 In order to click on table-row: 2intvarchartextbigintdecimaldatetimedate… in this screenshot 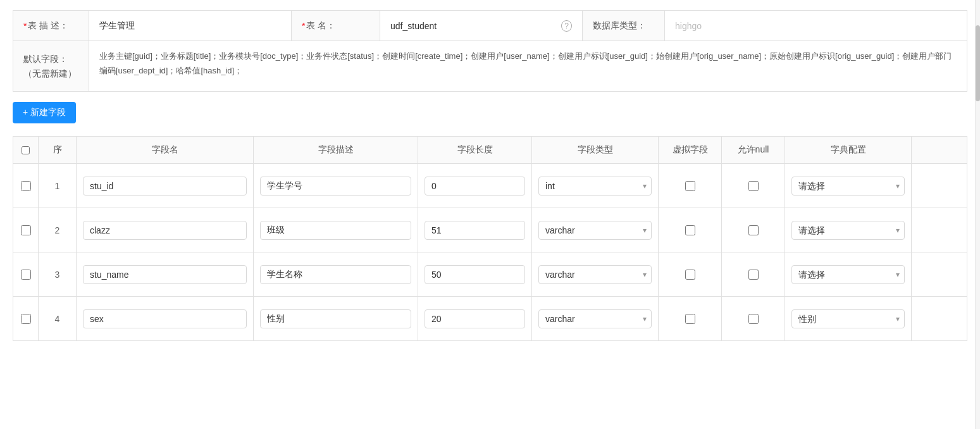, I will do `click(490, 230)`.